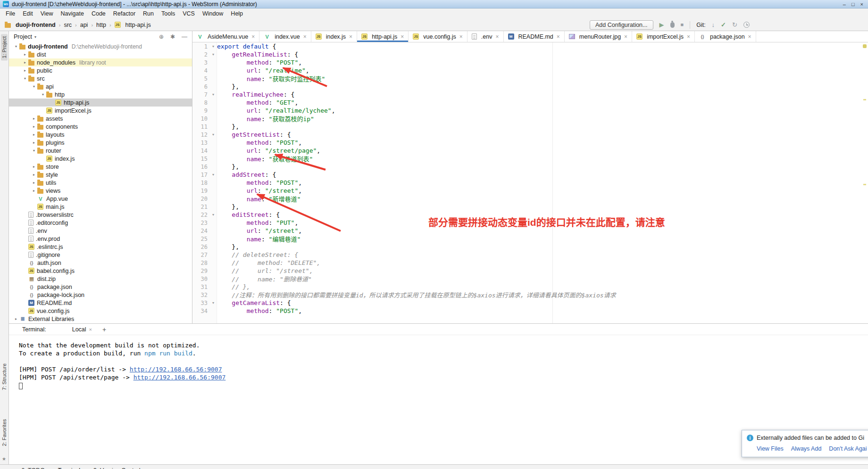 The image size is (868, 469). What do you see at coordinates (176, 370) in the screenshot?
I see `terminal-link: http://192.168.66.56:9007` at bounding box center [176, 370].